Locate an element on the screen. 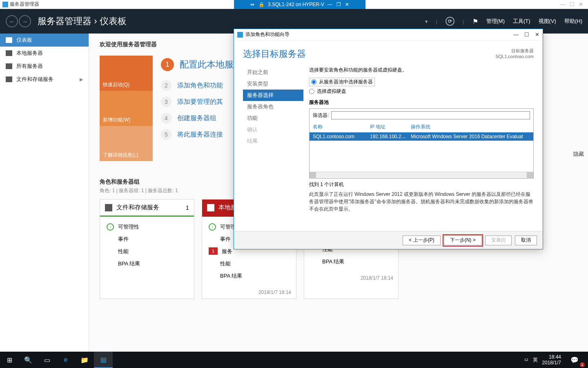  menu-help: 帮助(H) is located at coordinates (573, 21).